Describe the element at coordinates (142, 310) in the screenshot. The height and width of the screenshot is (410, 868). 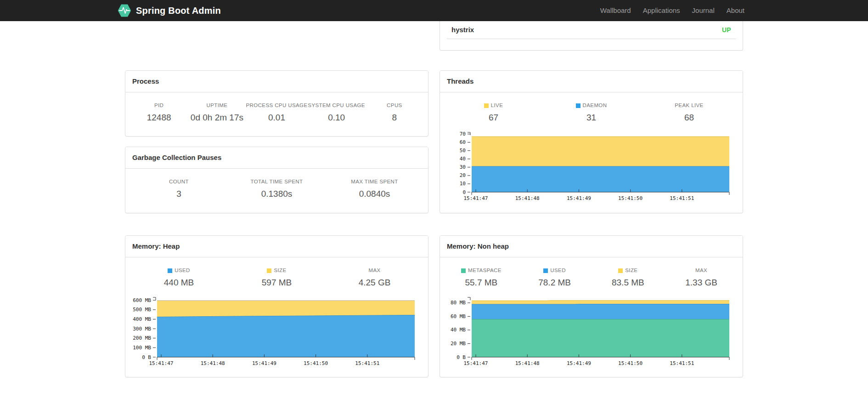
I see `svg-text: 500 MB` at that location.